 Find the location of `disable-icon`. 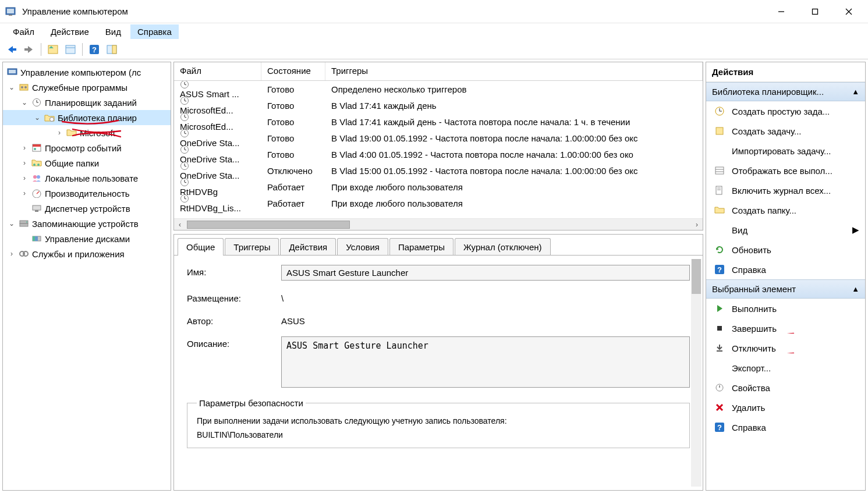

disable-icon is located at coordinates (720, 348).